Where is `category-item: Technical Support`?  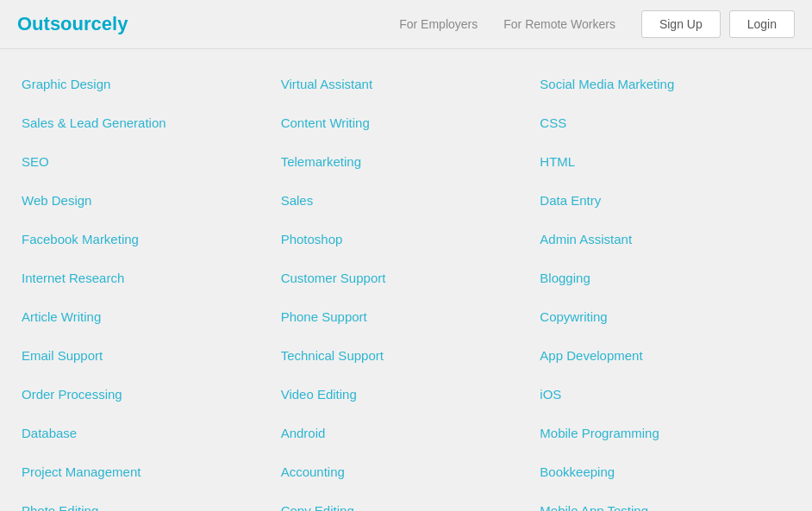 category-item: Technical Support is located at coordinates (407, 355).